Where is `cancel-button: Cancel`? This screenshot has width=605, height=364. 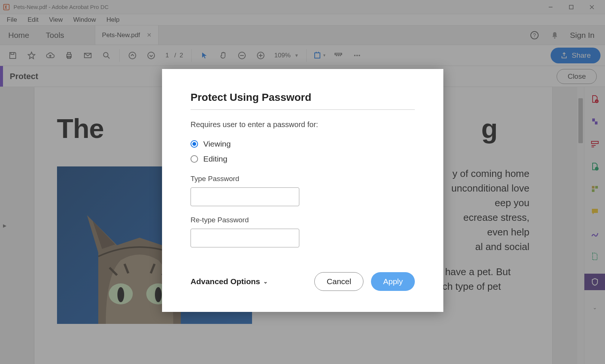 cancel-button: Cancel is located at coordinates (339, 282).